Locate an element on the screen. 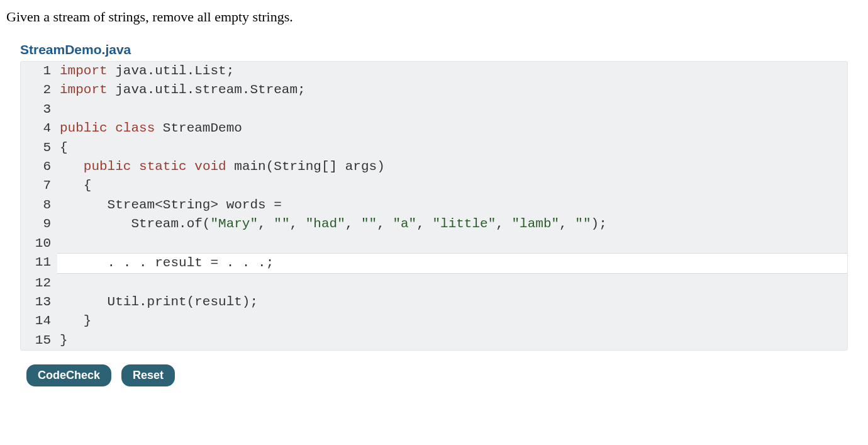 Image resolution: width=868 pixels, height=445 pixels. code-line: 13 Util.print(result); is located at coordinates (434, 302).